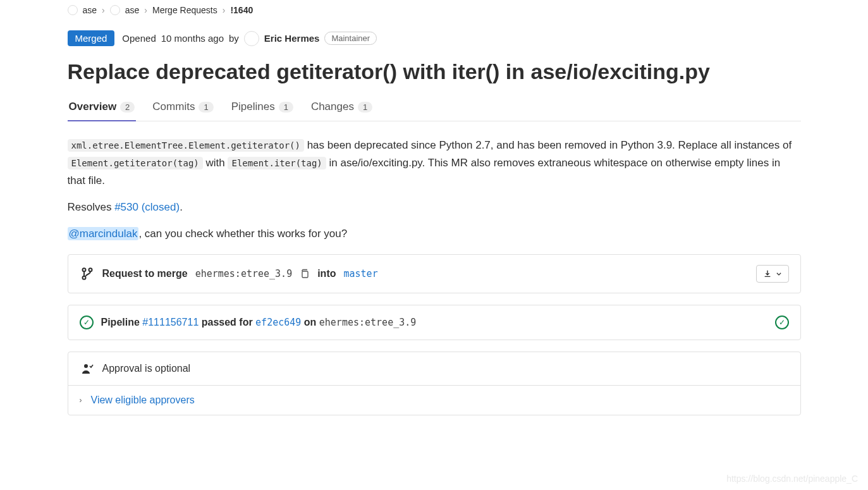 Image resolution: width=868 pixels, height=490 pixels. I want to click on breadcrumb-section: Merge Requests, so click(185, 10).